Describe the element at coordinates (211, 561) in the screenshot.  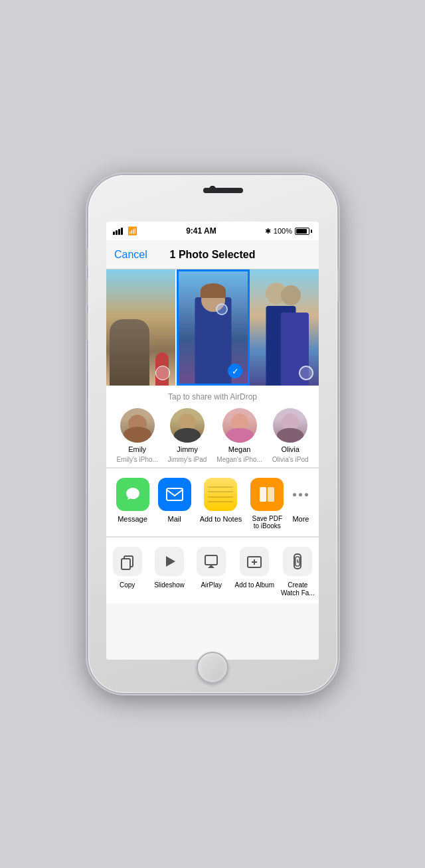
I see `airplay-icon-wrap` at that location.